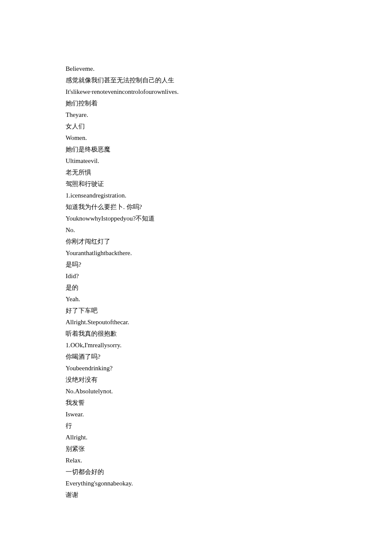 This screenshot has width=392, height=555. What do you see at coordinates (229, 149) in the screenshot?
I see `text-line: 她们是终极恶魔` at bounding box center [229, 149].